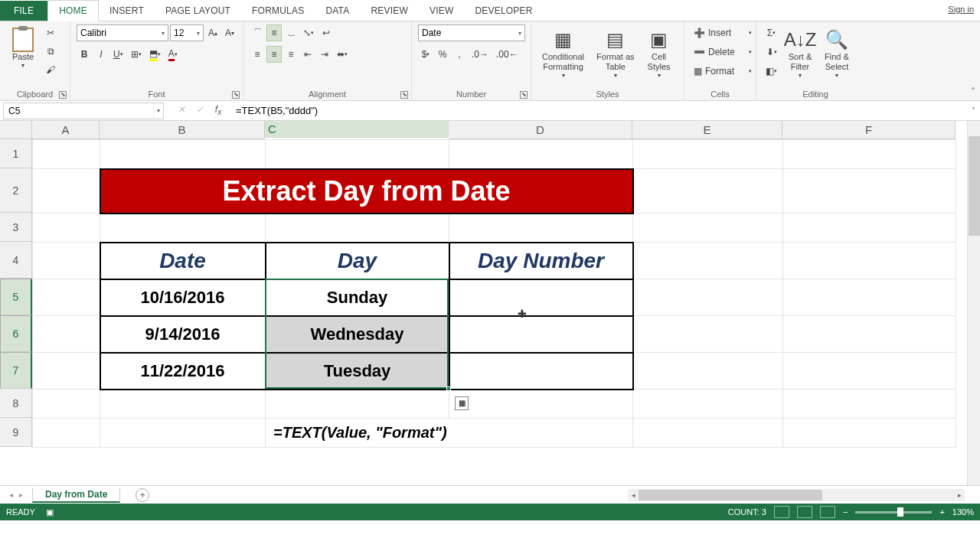  What do you see at coordinates (23, 49) in the screenshot?
I see `paste-button: Paste▾` at bounding box center [23, 49].